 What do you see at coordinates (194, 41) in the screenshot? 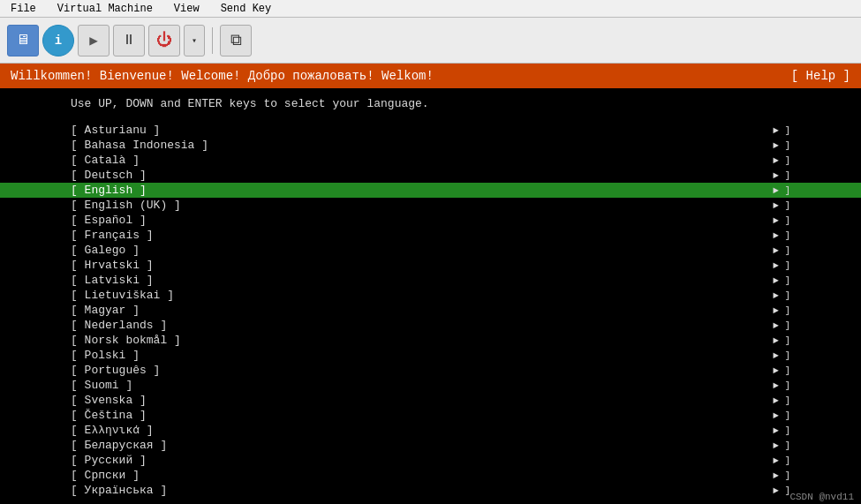
I see `power-dropdown: ▾` at bounding box center [194, 41].